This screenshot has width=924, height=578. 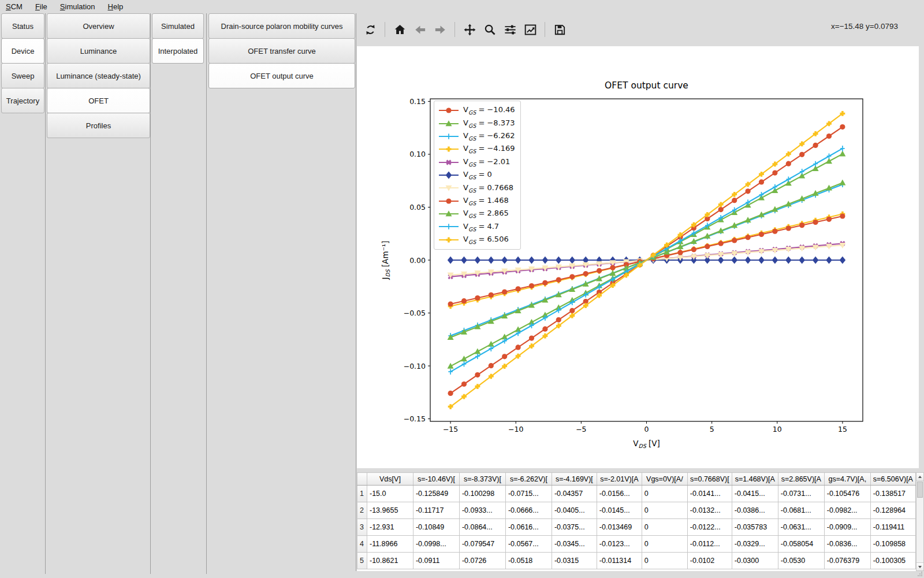 I want to click on scroll-up-button, so click(x=920, y=477).